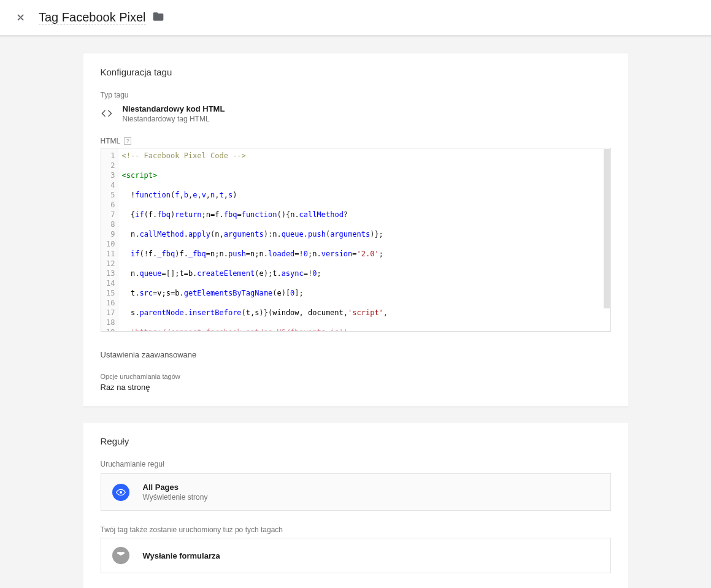 The height and width of the screenshot is (588, 711). What do you see at coordinates (356, 72) in the screenshot?
I see `config-section-title: Konfiguracja tagu` at bounding box center [356, 72].